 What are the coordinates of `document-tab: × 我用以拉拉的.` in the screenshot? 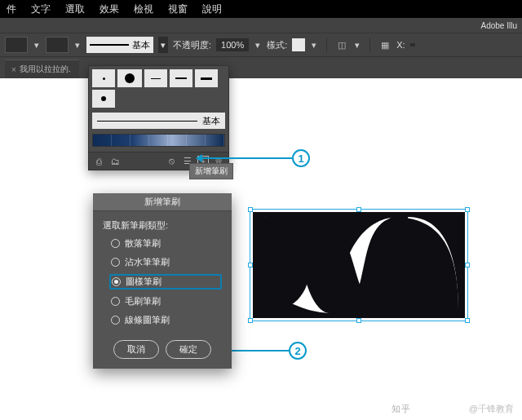 It's located at (42, 69).